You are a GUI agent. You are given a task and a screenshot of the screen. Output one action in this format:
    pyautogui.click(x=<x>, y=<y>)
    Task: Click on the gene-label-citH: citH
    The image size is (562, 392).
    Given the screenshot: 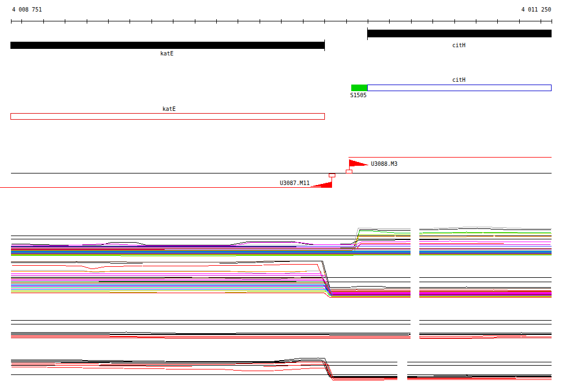 What is the action you would take?
    pyautogui.click(x=459, y=45)
    